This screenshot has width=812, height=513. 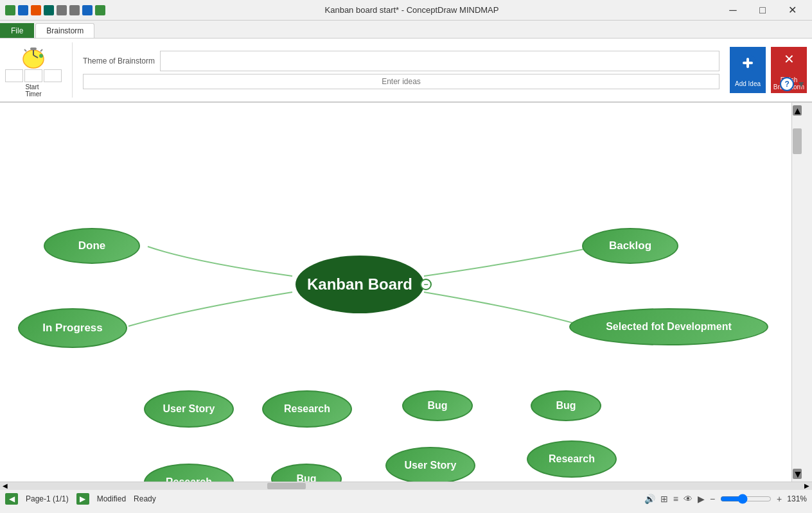 What do you see at coordinates (426, 284) in the screenshot?
I see `collapse-button: −` at bounding box center [426, 284].